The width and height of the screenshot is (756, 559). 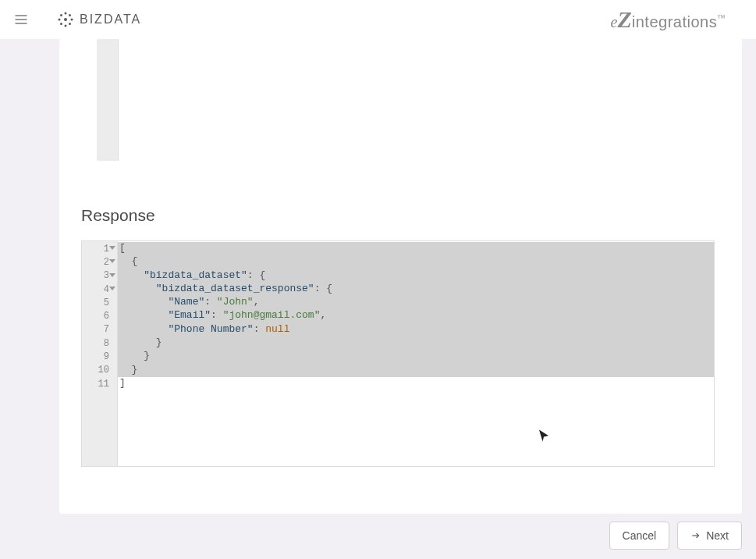 What do you see at coordinates (416, 276) in the screenshot?
I see `code-line: "bizdata_dataset": {` at bounding box center [416, 276].